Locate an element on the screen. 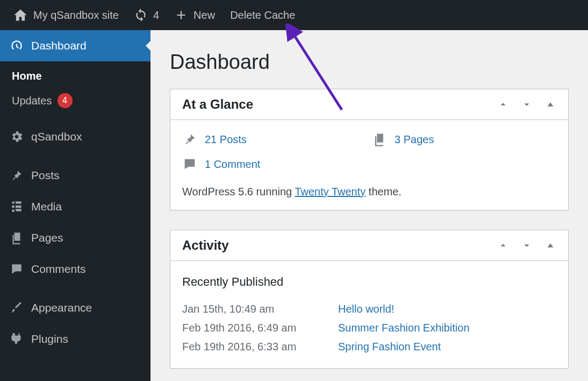 The image size is (588, 381). sidebar-item-label: Plugins is located at coordinates (49, 339).